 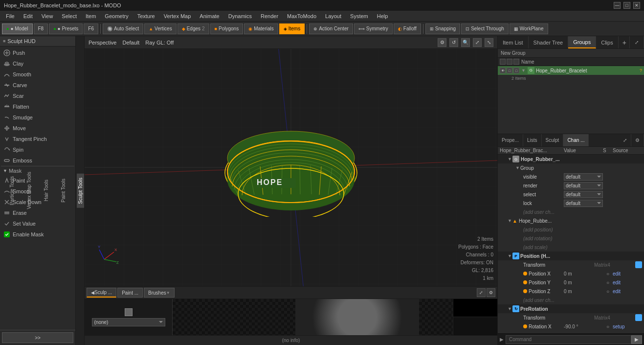 I want to click on bottom-tab-sculpt: ◀ Sculp ..., so click(x=102, y=293).